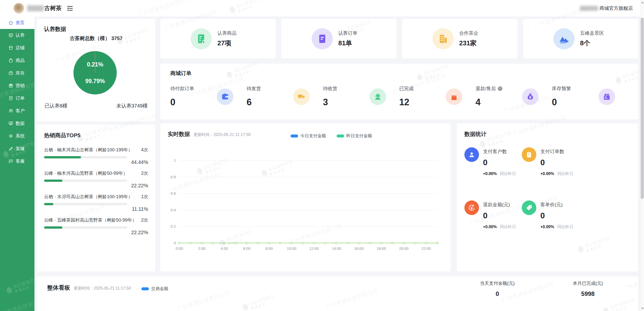  I want to click on mall-order-label: 退款/售后 ?, so click(514, 89).